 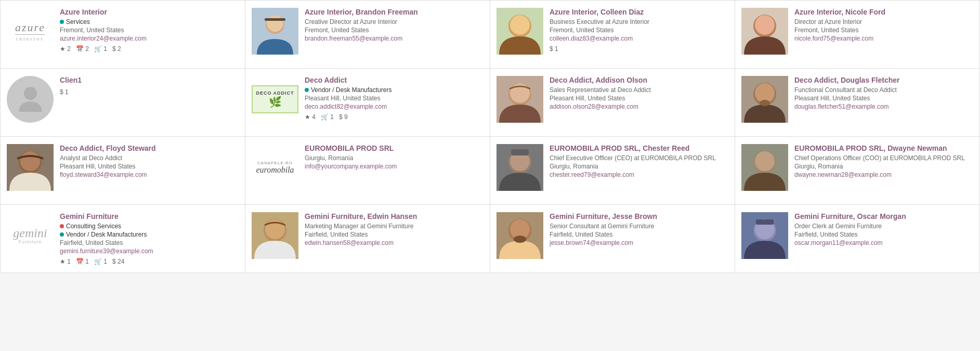 I want to click on company-stats: ★ 2 📅 2 🛒 1 $ 2, so click(x=149, y=49).